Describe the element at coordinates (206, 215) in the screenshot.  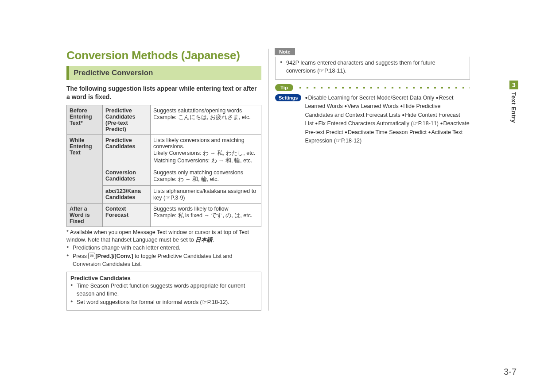
I see `desc-context: Suggests words likely to follow Example:…` at that location.